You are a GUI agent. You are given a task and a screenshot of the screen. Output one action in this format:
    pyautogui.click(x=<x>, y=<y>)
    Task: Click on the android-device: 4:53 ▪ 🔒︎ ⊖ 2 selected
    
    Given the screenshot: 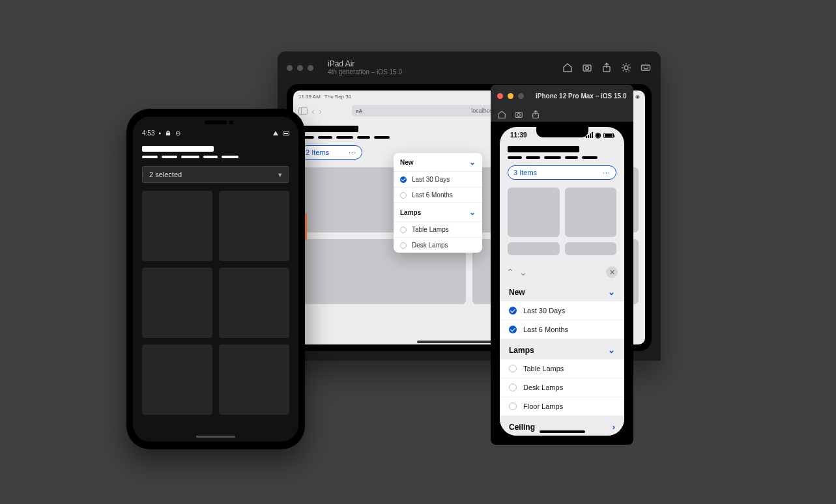 What is the action you would take?
    pyautogui.click(x=216, y=279)
    